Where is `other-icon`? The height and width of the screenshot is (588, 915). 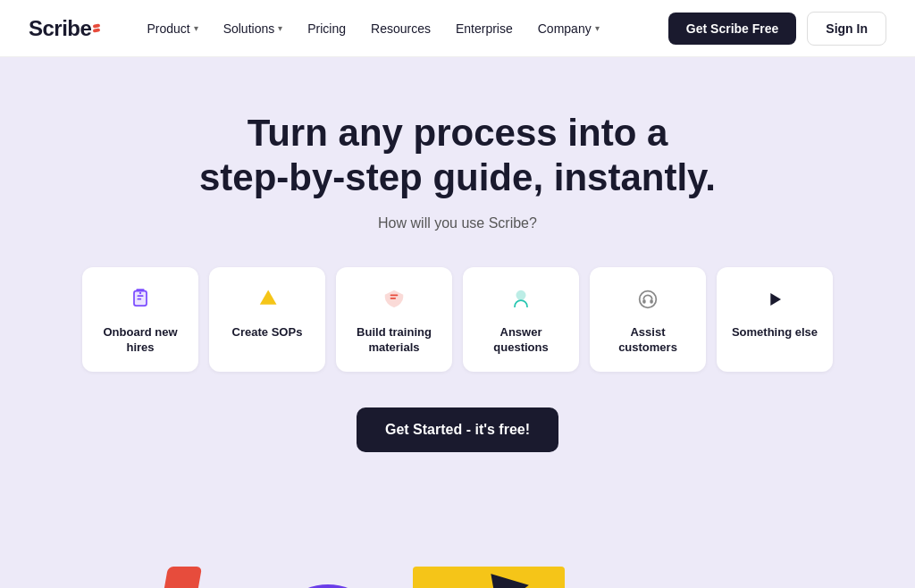
other-icon is located at coordinates (775, 302).